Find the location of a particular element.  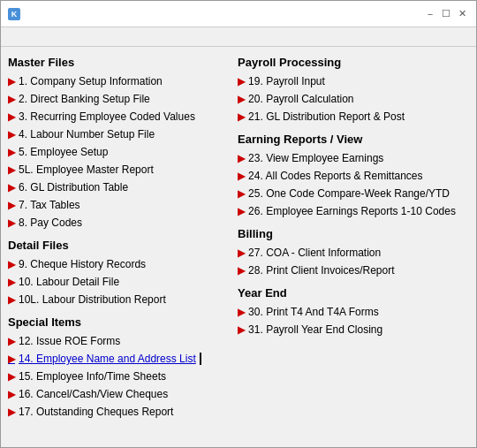

arrow-icon-21: ▶ is located at coordinates (241, 117).